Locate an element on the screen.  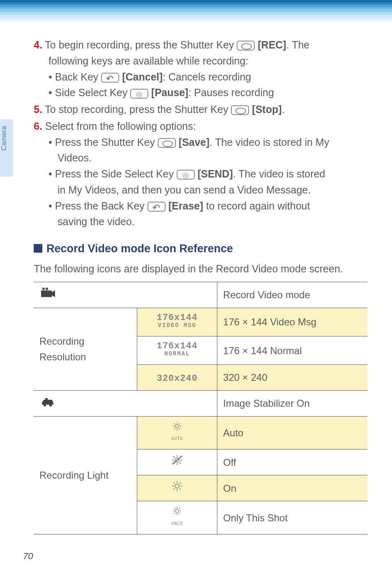
table-row: Image Stabilizer On is located at coordinates (201, 403).